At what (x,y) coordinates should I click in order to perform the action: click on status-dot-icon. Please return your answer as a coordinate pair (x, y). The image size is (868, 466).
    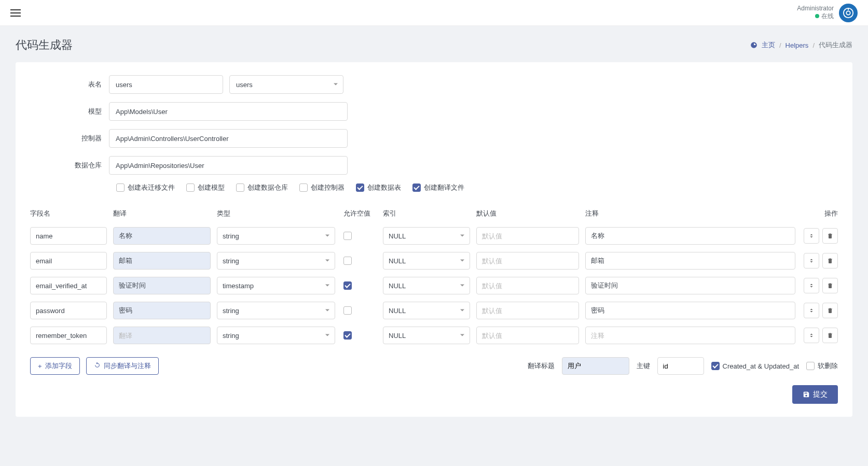
    Looking at the image, I should click on (817, 16).